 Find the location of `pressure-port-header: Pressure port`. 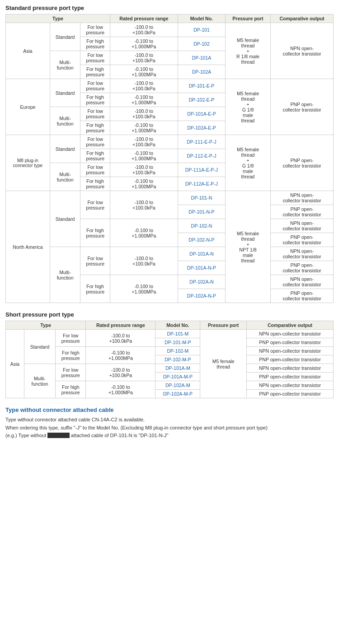

pressure-port-header: Pressure port is located at coordinates (223, 325).